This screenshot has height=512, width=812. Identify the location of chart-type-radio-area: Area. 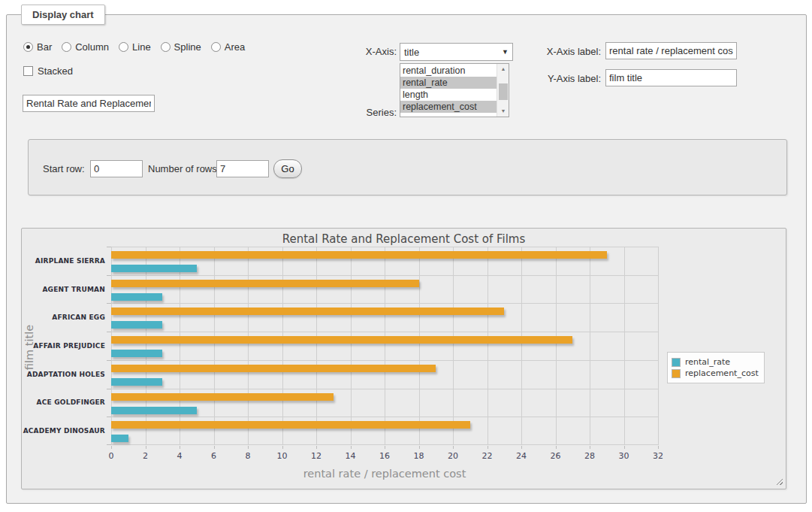
(228, 47).